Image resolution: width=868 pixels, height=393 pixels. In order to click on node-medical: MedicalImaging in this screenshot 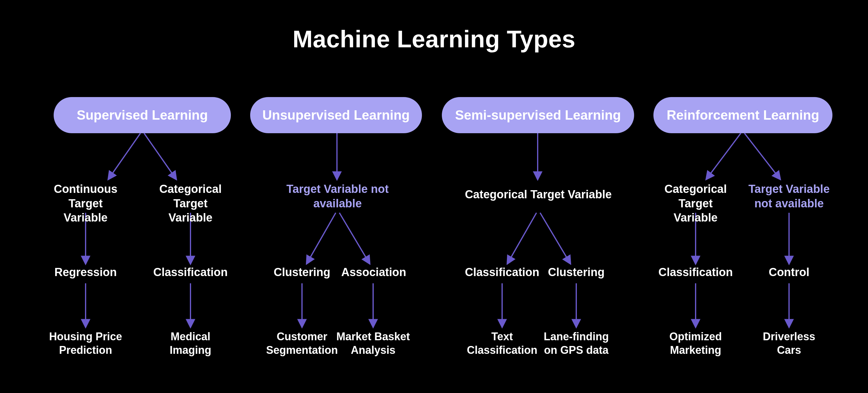, I will do `click(191, 343)`.